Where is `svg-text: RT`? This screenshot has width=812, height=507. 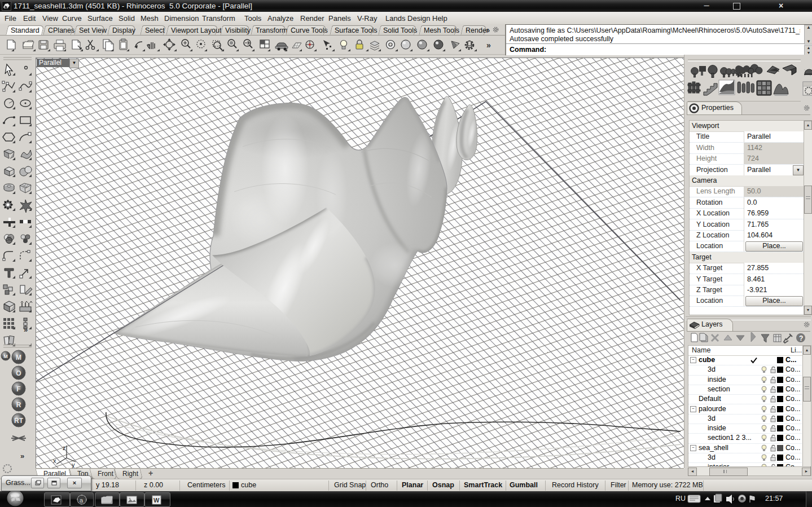
svg-text: RT is located at coordinates (19, 421).